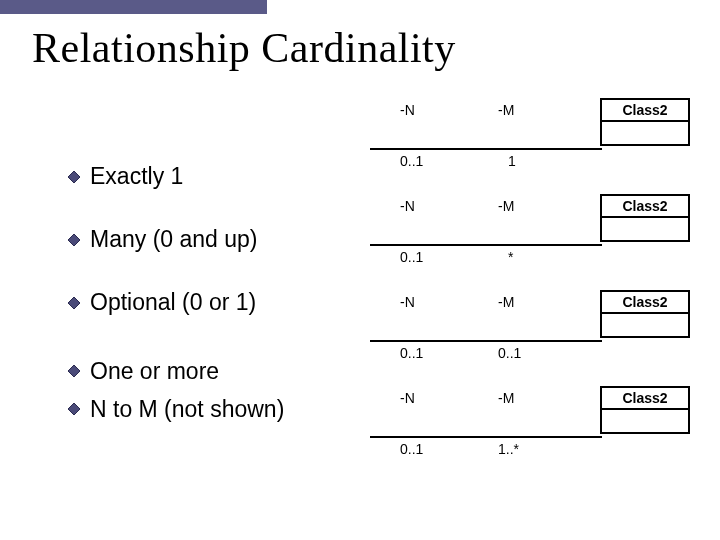 Image resolution: width=720 pixels, height=540 pixels. I want to click on bullet-text: One or more, so click(154, 372).